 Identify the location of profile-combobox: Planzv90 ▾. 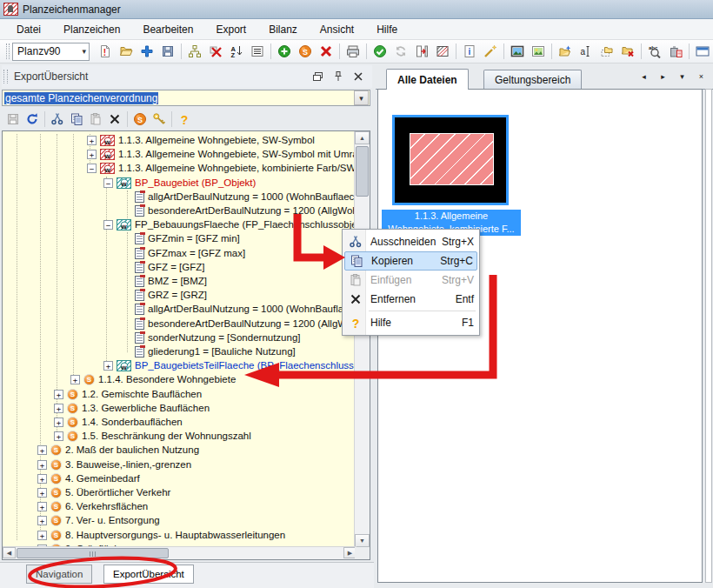
(50, 52).